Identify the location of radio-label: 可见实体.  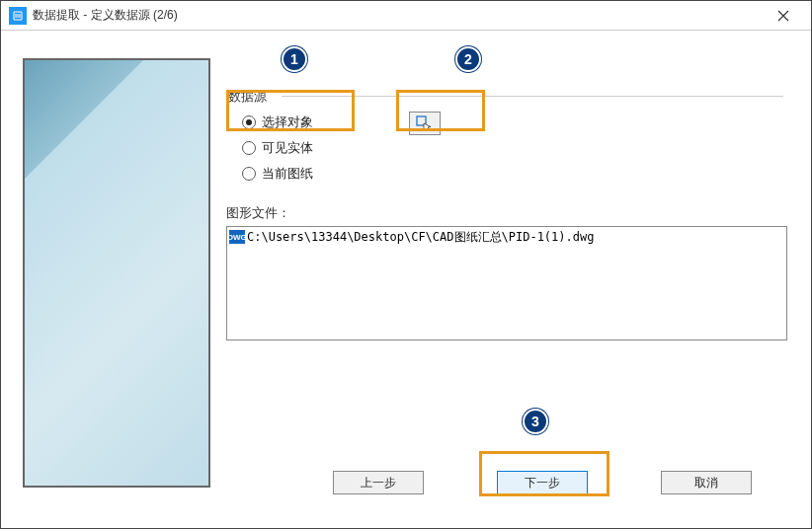
(287, 148).